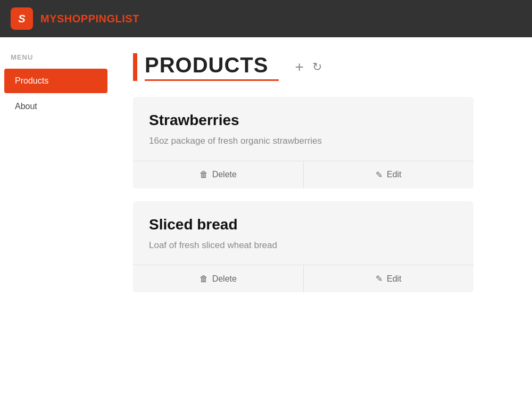 This screenshot has height=411, width=532. I want to click on product-description: Loaf of fresh sliced wheat bread, so click(303, 245).